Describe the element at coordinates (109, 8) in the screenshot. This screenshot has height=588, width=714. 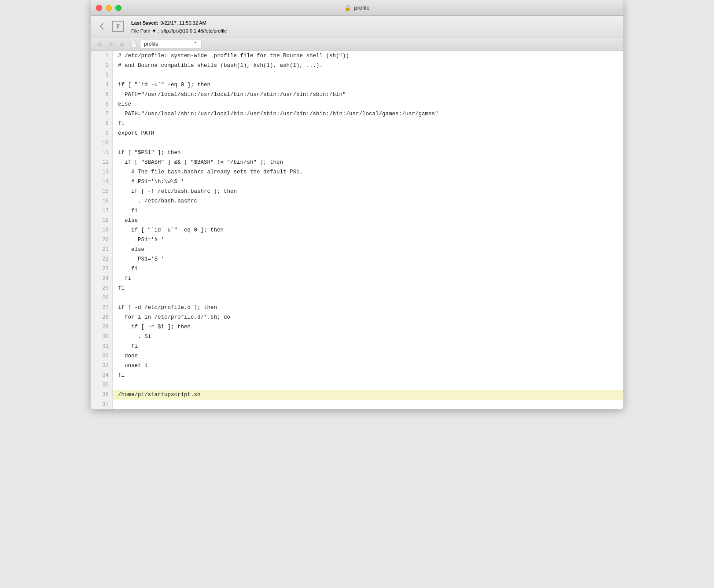
I see `traffic-lights` at that location.